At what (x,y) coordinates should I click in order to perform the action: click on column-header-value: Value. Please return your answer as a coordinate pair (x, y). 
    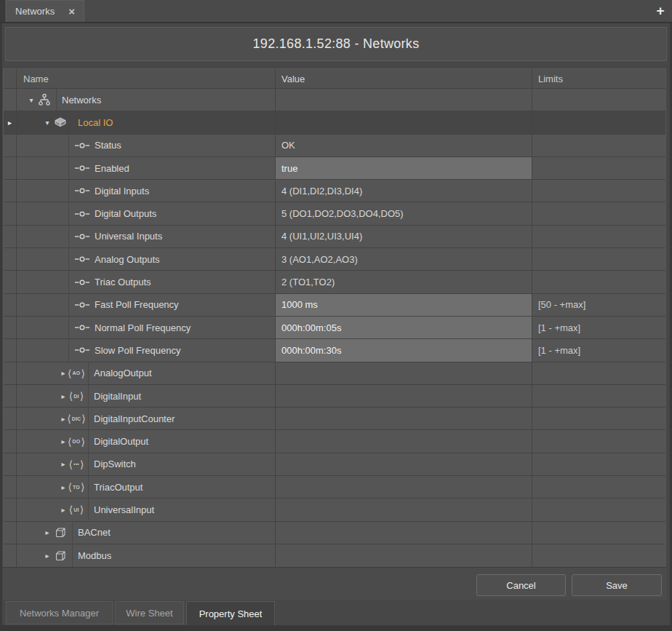
    Looking at the image, I should click on (404, 79).